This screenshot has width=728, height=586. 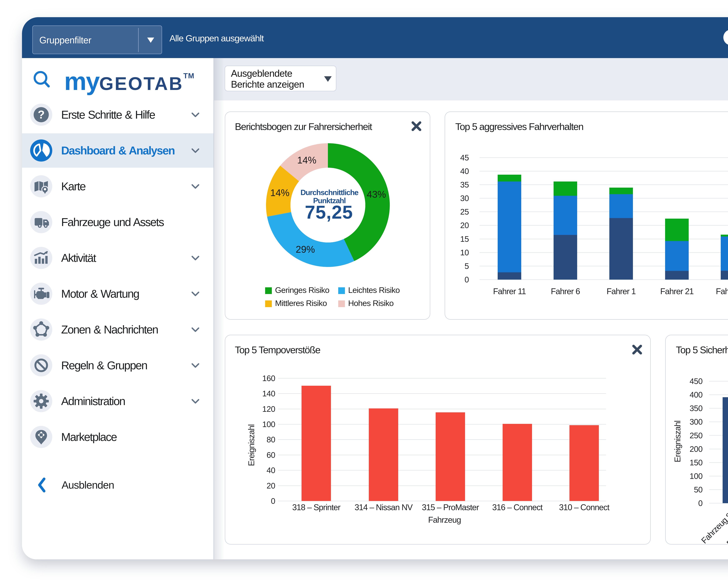 I want to click on svg-text: 350, so click(x=696, y=408).